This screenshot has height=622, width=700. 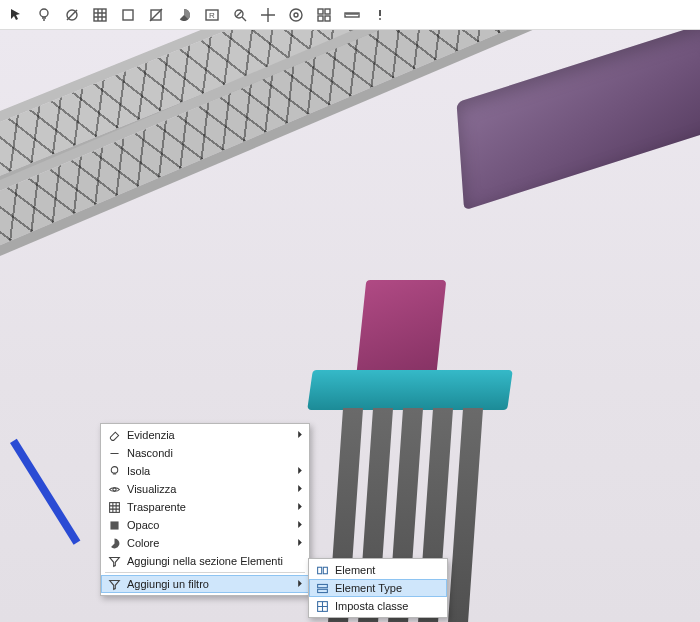 I want to click on sub-label: Imposta classe, so click(x=388, y=606).